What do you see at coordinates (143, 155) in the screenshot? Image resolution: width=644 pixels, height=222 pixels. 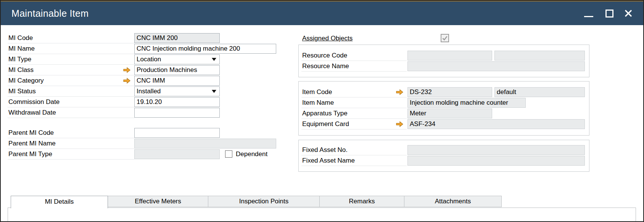 I see `parent-mi-type-row: Parent MI Type Dependent` at bounding box center [143, 155].